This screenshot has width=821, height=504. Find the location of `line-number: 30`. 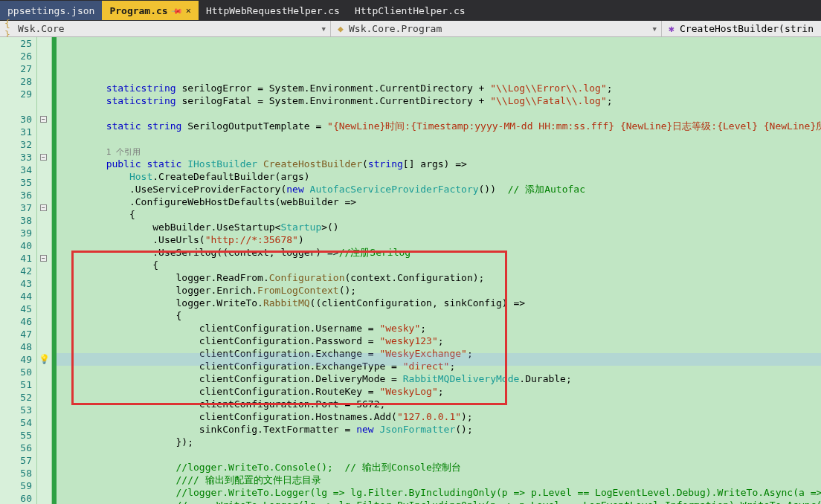

line-number: 30 is located at coordinates (16, 119).